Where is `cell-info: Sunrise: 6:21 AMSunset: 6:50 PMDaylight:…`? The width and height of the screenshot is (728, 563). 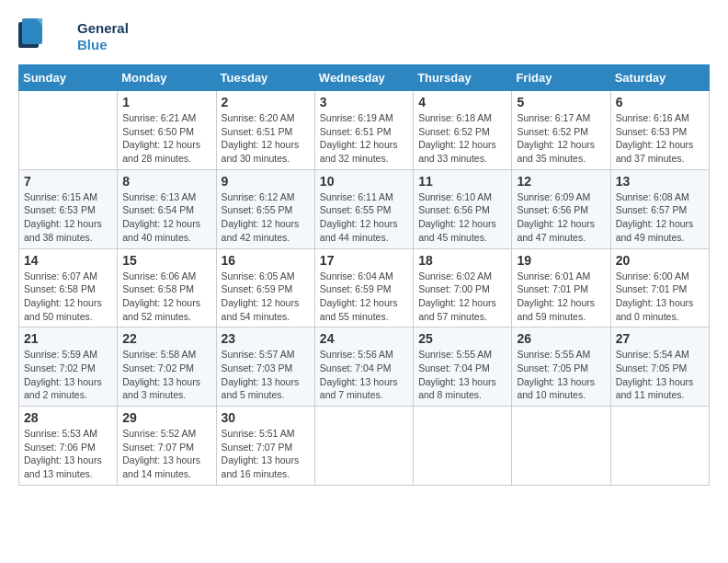 cell-info: Sunrise: 6:21 AMSunset: 6:50 PMDaylight:… is located at coordinates (166, 138).